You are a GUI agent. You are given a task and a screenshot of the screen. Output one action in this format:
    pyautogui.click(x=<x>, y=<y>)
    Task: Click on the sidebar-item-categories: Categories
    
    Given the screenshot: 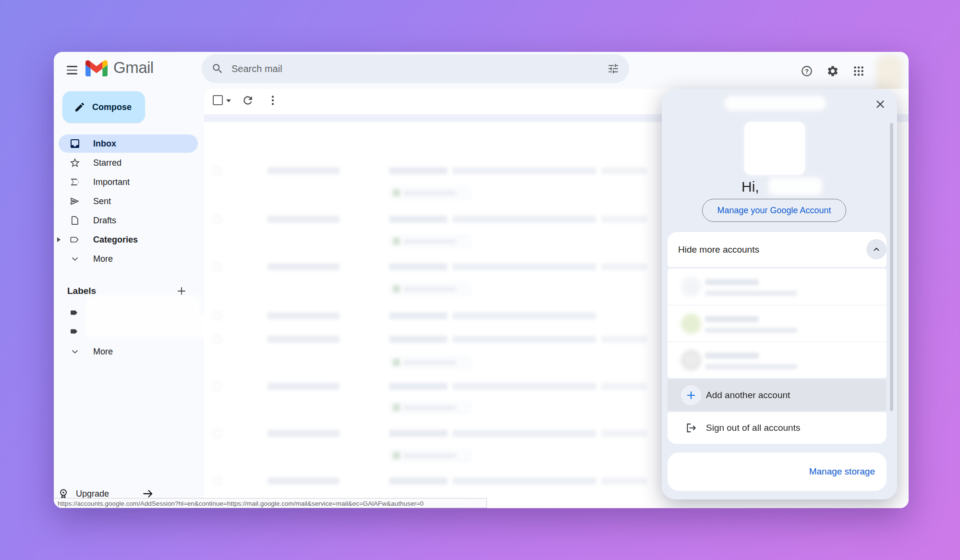 What is the action you would take?
    pyautogui.click(x=128, y=240)
    